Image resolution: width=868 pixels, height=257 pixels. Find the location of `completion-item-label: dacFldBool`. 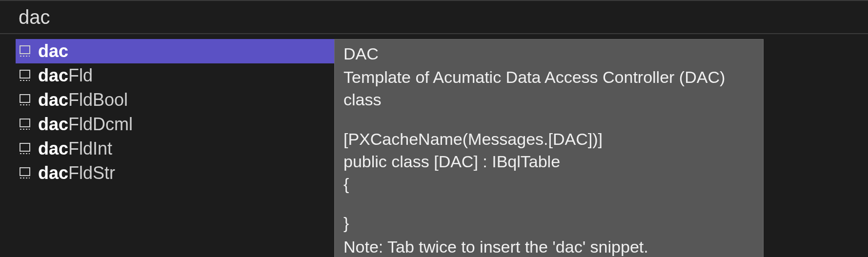

completion-item-label: dacFldBool is located at coordinates (83, 100).